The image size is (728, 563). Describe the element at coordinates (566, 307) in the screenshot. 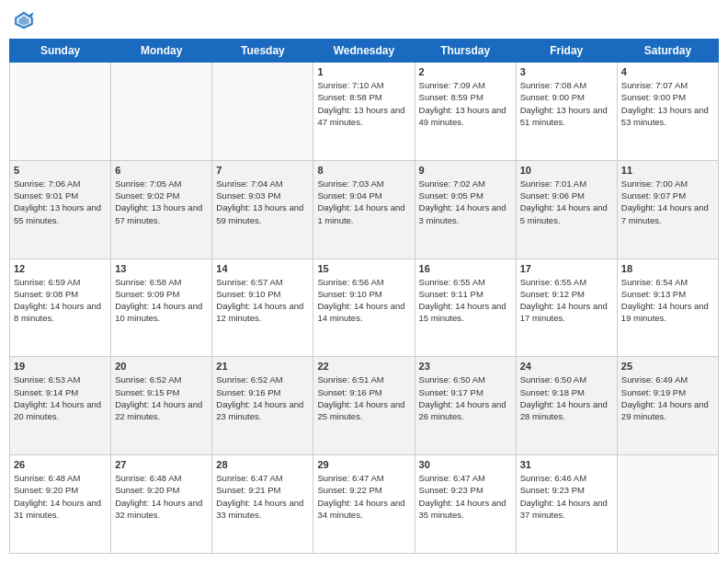

I see `table-row: 17Sunrise: 6:55 AMSunset: 9:12 PMDayligh…` at that location.